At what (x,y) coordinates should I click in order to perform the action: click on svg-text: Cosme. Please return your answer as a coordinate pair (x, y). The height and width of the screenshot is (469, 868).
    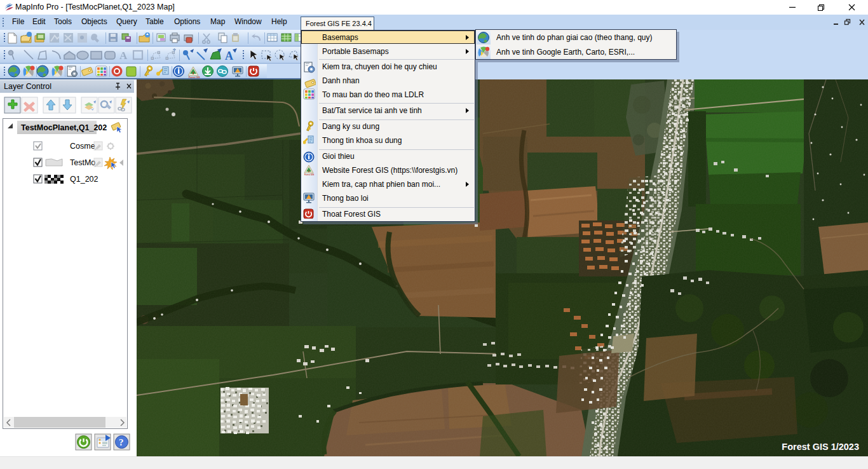
    Looking at the image, I should click on (83, 146).